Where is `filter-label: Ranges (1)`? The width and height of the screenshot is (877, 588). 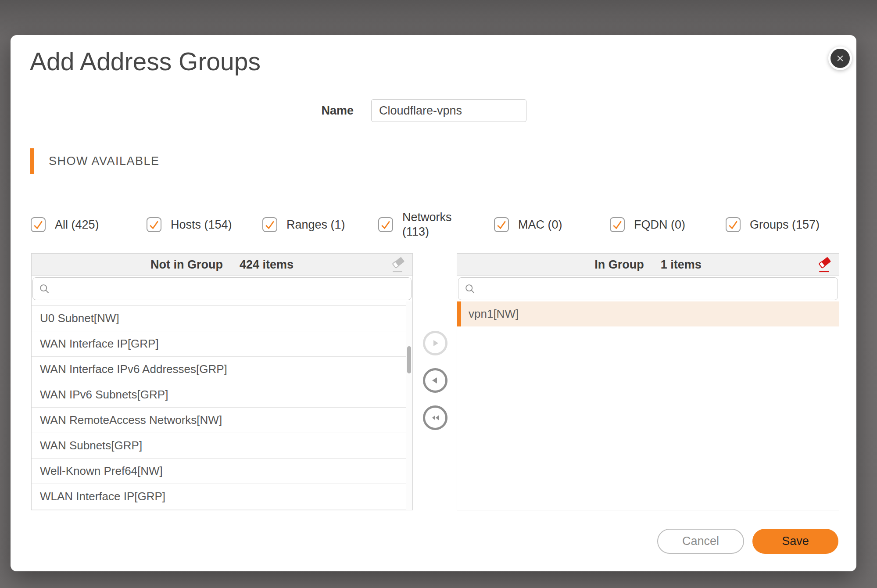
filter-label: Ranges (1) is located at coordinates (316, 225).